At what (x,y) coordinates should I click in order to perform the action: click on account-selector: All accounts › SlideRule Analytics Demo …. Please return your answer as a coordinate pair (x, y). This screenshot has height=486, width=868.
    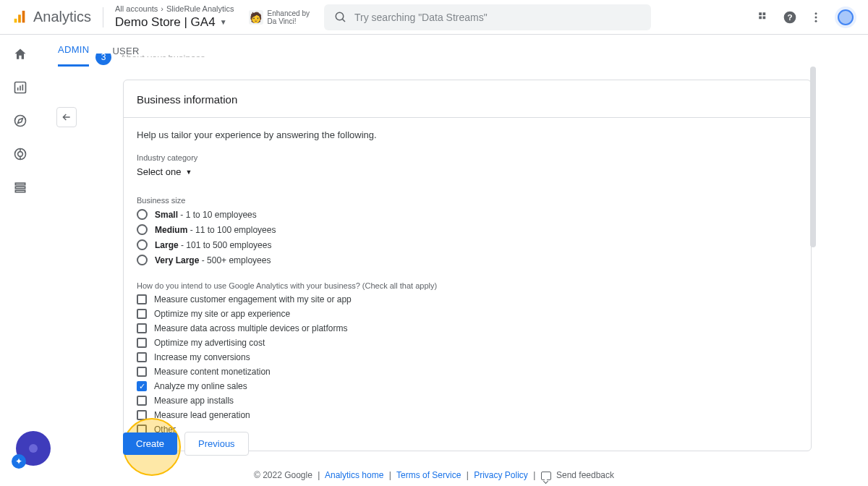
    Looking at the image, I should click on (175, 17).